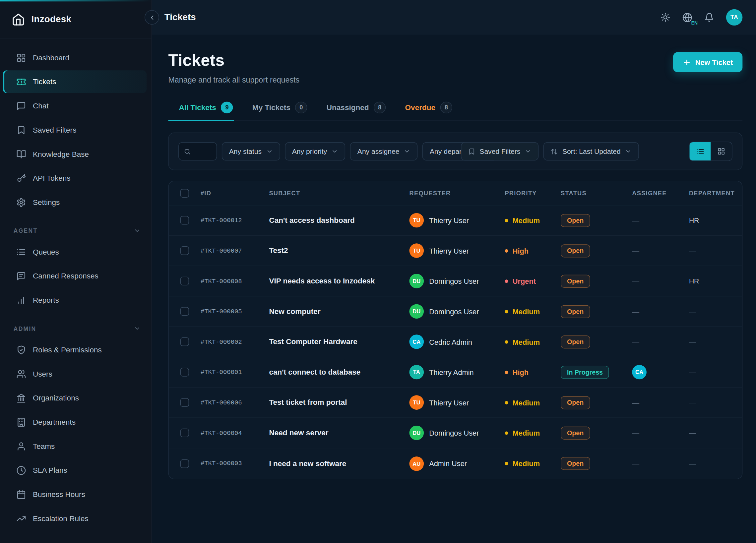 The width and height of the screenshot is (756, 543). What do you see at coordinates (235, 311) in the screenshot?
I see `ticket-id: #TKT-000005` at bounding box center [235, 311].